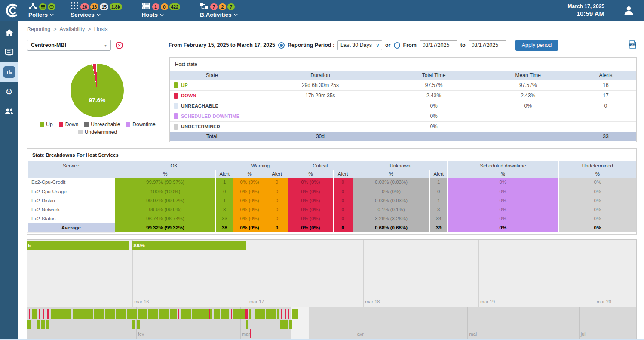  I want to click on current-date-marker, so click(251, 334).